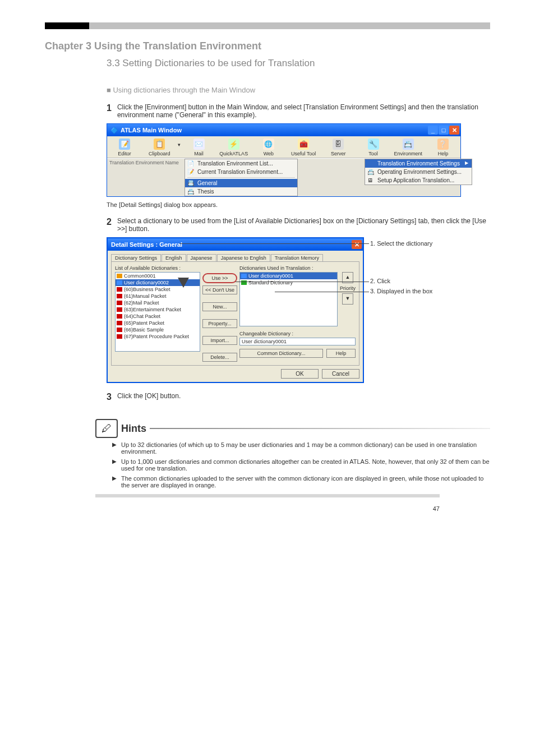  I want to click on list-item: (64)Chat Packet, so click(158, 316).